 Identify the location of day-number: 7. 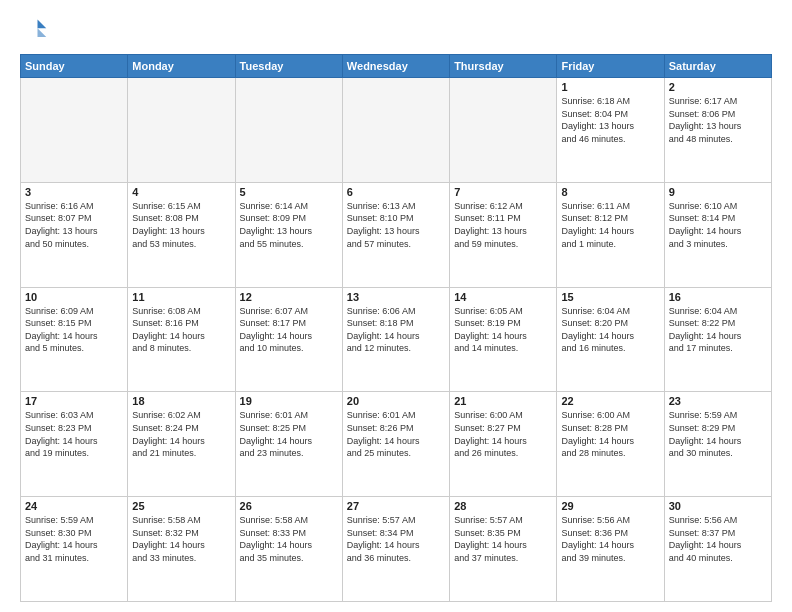
(503, 192).